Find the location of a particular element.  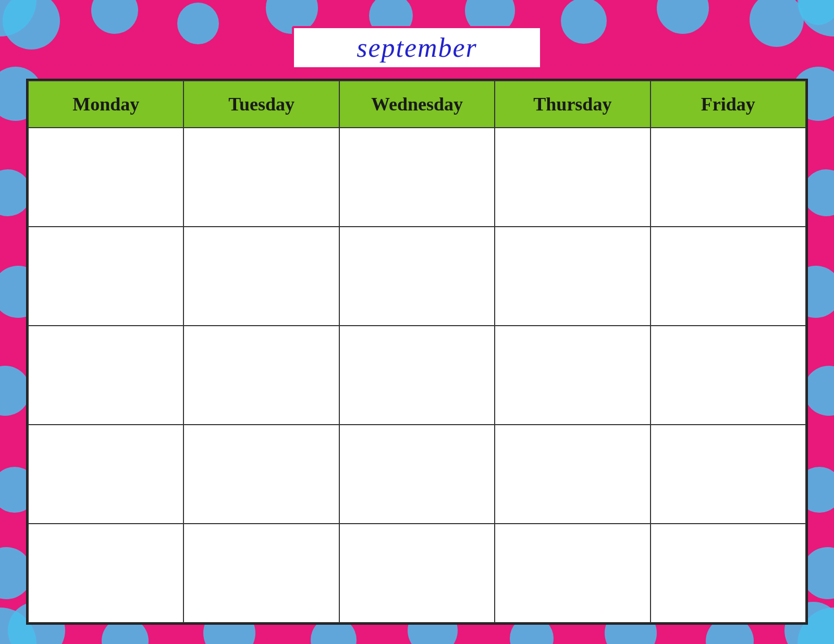

cell-r1-tue is located at coordinates (261, 177).